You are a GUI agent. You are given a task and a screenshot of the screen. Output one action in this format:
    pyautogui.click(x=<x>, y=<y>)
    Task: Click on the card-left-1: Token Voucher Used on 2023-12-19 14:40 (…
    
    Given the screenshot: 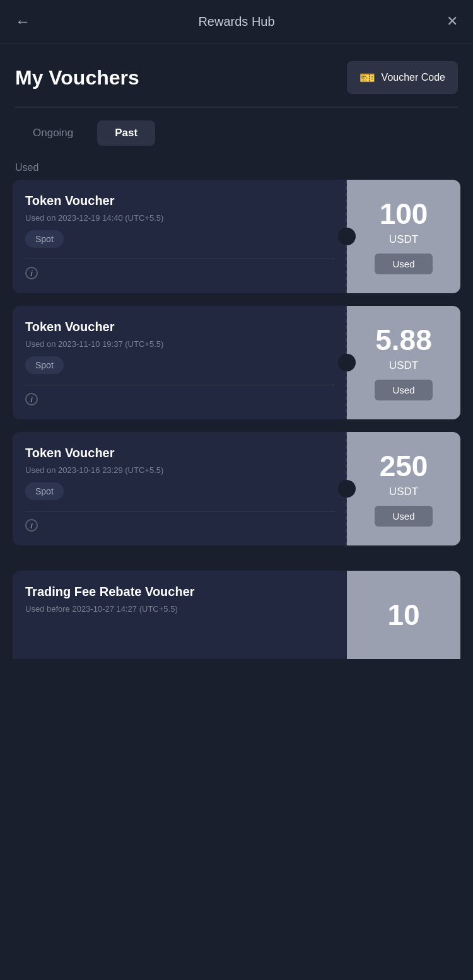 What is the action you would take?
    pyautogui.click(x=180, y=236)
    